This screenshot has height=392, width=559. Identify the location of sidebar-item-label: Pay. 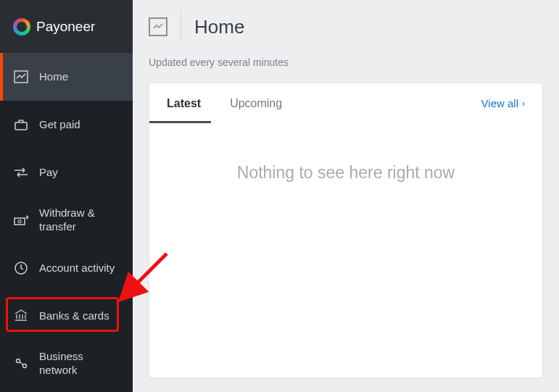
(49, 172).